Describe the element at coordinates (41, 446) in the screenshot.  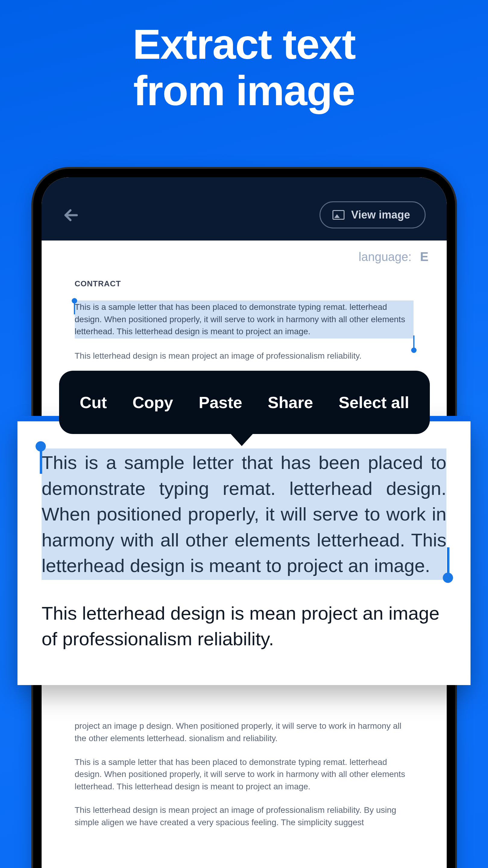
I see `overlay-selection-handle-start-icon` at that location.